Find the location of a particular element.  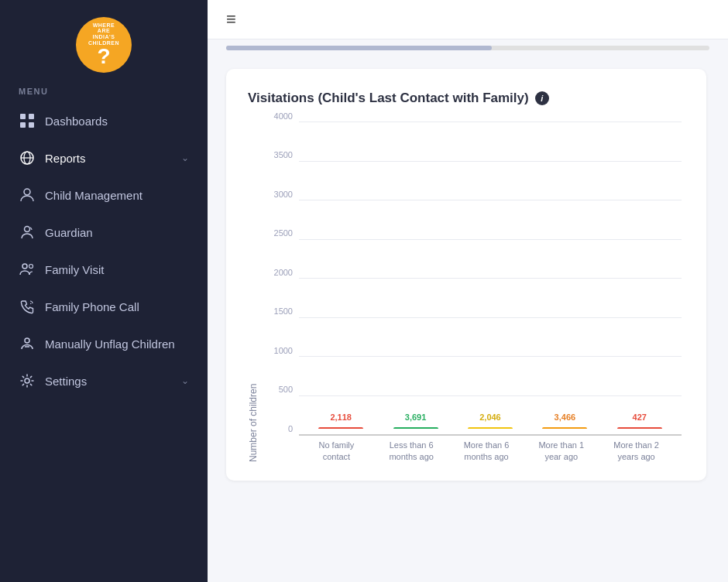

bar-no-family-contact: 2,118 is located at coordinates (341, 421).